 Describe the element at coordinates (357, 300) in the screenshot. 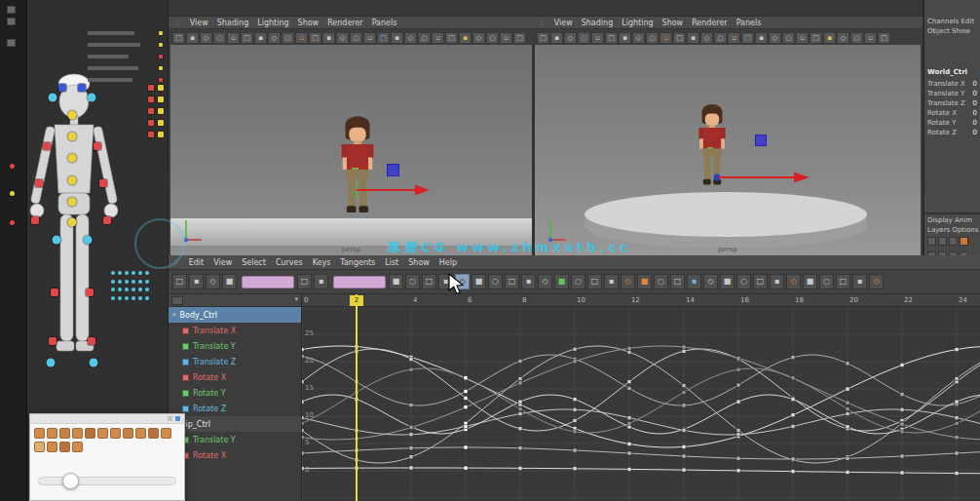

I see `current-frame-marker: 2` at that location.